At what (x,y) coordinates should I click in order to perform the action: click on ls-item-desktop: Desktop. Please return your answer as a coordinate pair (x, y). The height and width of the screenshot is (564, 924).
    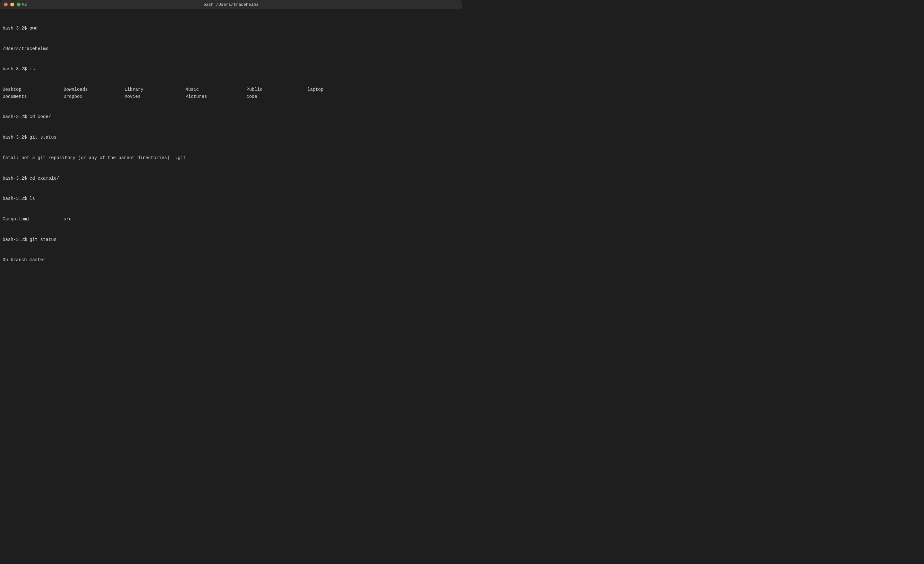
    Looking at the image, I should click on (33, 90).